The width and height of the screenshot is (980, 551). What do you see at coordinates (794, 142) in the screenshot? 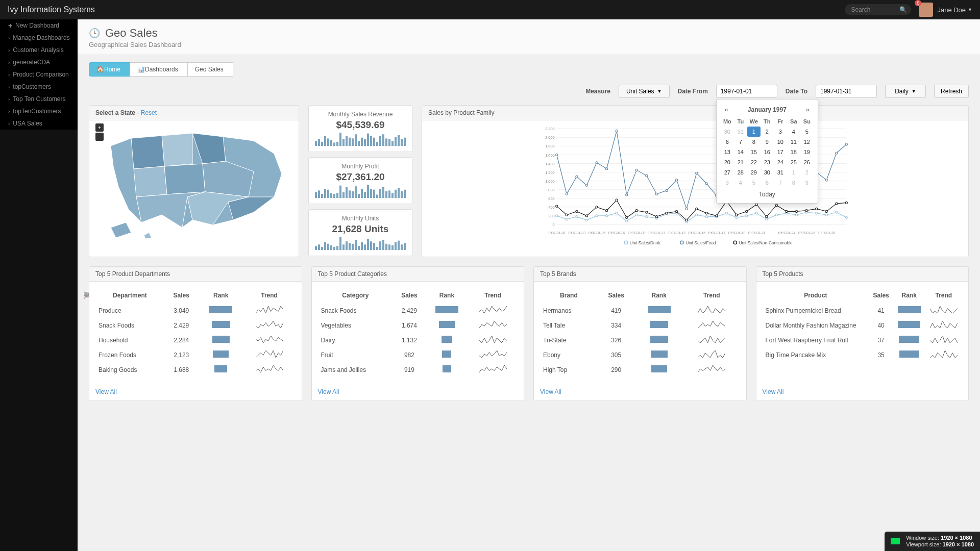
I see `datepicker-day: 11` at bounding box center [794, 142].